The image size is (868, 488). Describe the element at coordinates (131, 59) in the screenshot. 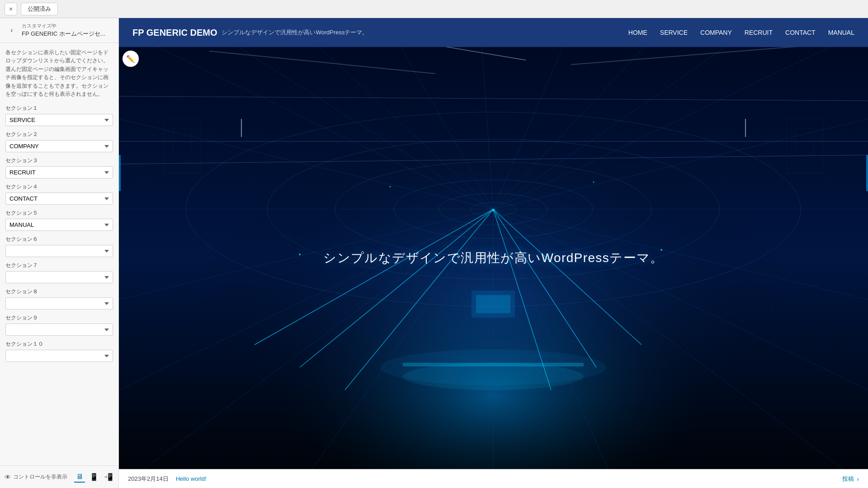

I see `pencil-icon: ✏️` at that location.